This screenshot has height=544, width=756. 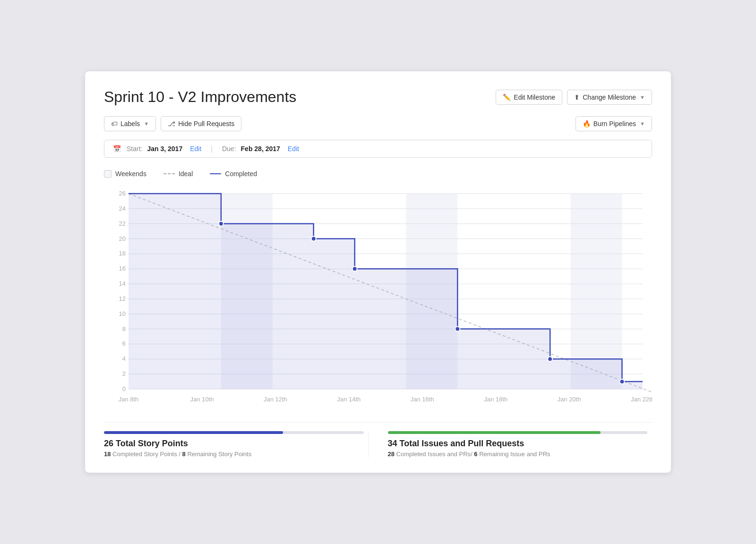 What do you see at coordinates (574, 97) in the screenshot?
I see `header-buttons: ✏️ Edit Milestone ⬆ Change Milestone ▼` at bounding box center [574, 97].